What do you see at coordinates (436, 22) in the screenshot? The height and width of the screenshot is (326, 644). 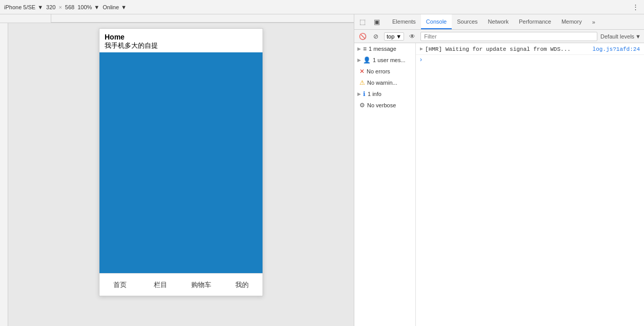 I see `tab-console: Console` at bounding box center [436, 22].